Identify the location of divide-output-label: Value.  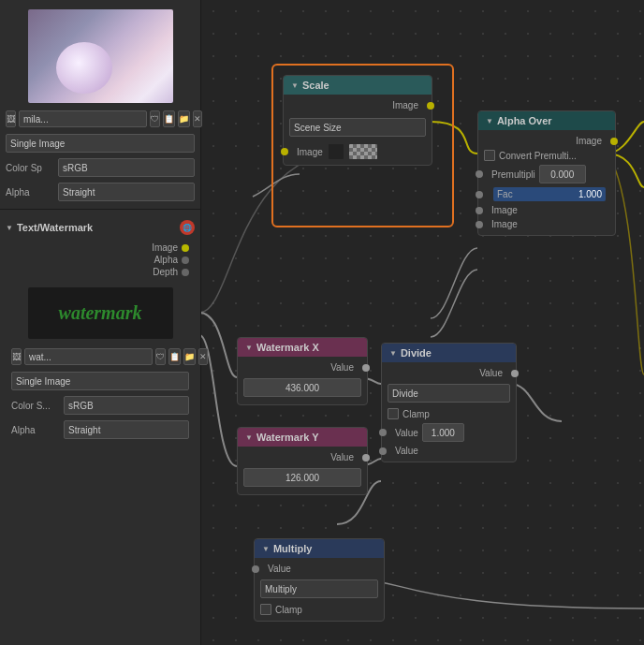
(406, 451).